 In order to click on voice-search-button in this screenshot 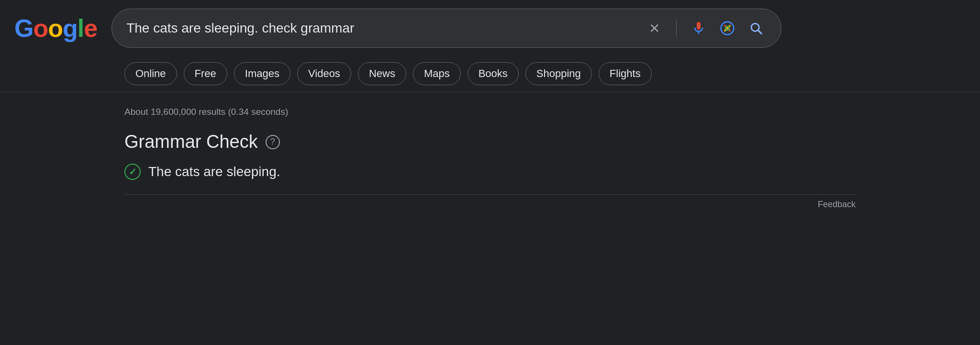, I will do `click(699, 28)`.